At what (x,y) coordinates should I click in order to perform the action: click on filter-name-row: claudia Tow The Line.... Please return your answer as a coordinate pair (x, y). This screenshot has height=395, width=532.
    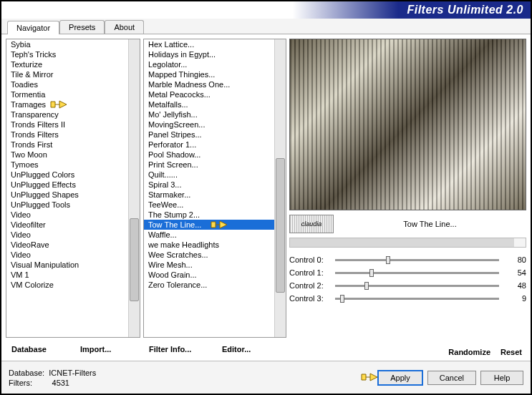
    Looking at the image, I should click on (408, 224).